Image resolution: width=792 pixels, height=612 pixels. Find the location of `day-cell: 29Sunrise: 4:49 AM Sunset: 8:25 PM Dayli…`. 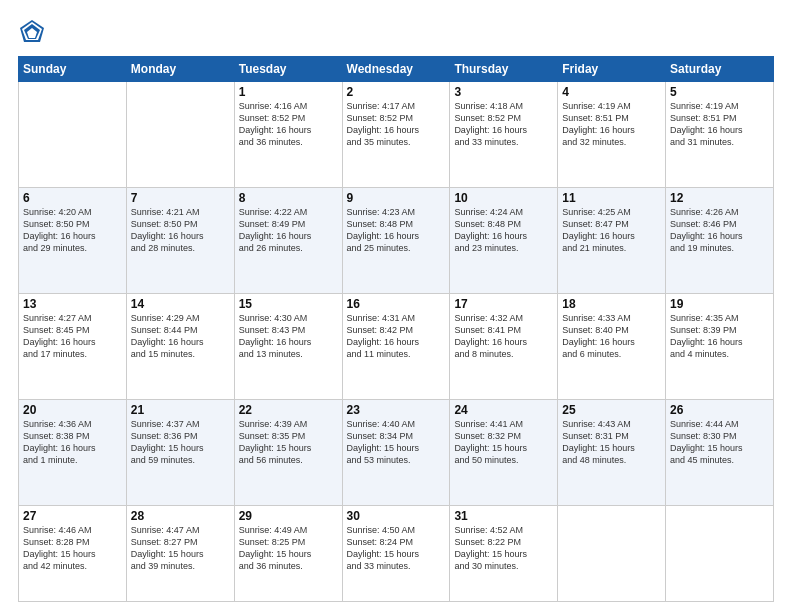

day-cell: 29Sunrise: 4:49 AM Sunset: 8:25 PM Dayli… is located at coordinates (288, 553).